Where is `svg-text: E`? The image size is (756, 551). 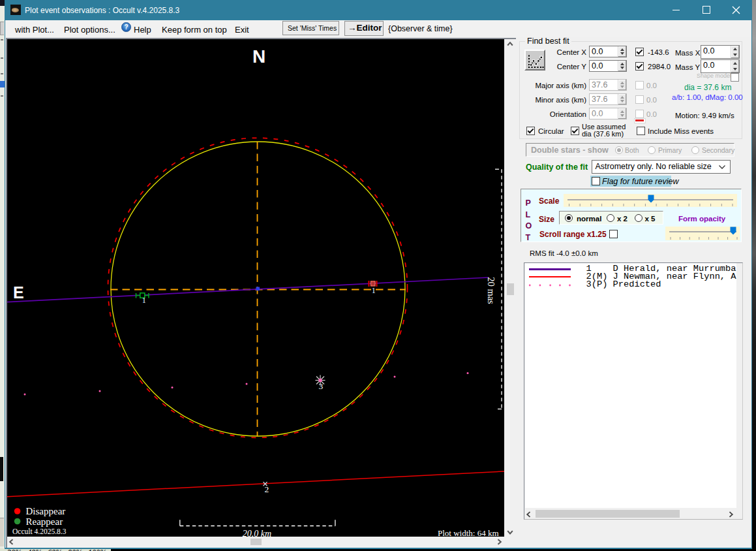 svg-text: E is located at coordinates (18, 292).